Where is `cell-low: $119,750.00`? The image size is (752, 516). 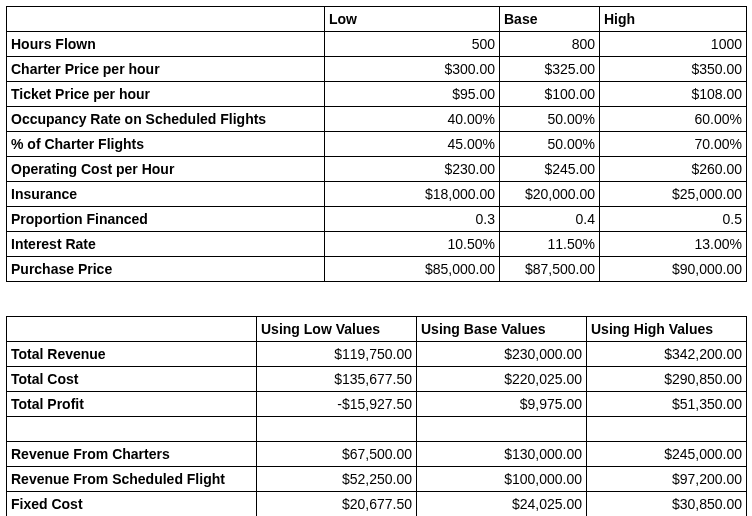 cell-low: $119,750.00 is located at coordinates (337, 354).